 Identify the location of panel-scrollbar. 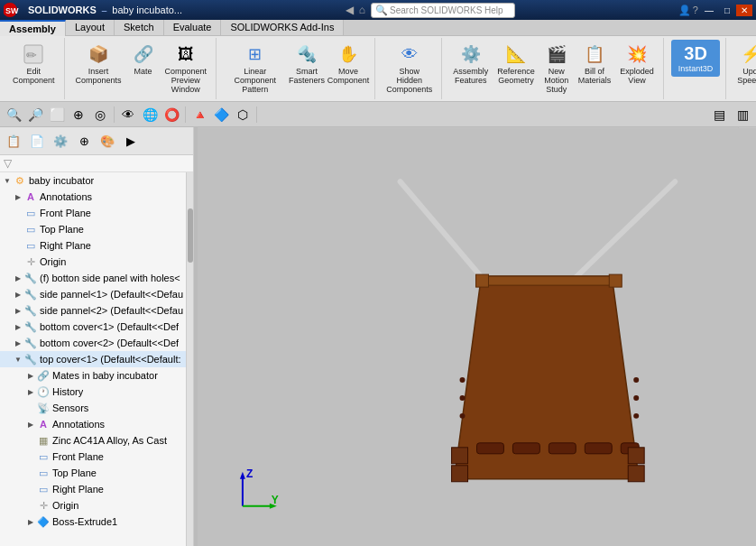
(189, 359).